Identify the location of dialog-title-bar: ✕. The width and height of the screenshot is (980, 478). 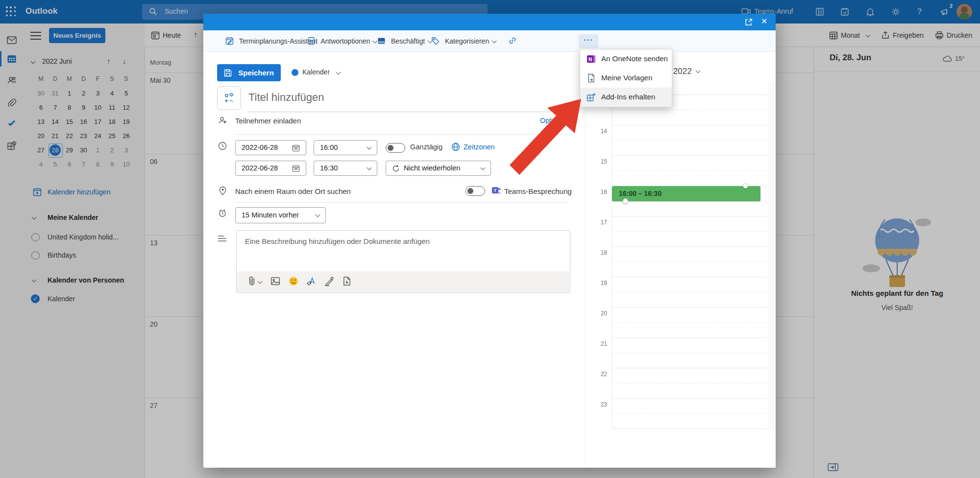
(490, 22).